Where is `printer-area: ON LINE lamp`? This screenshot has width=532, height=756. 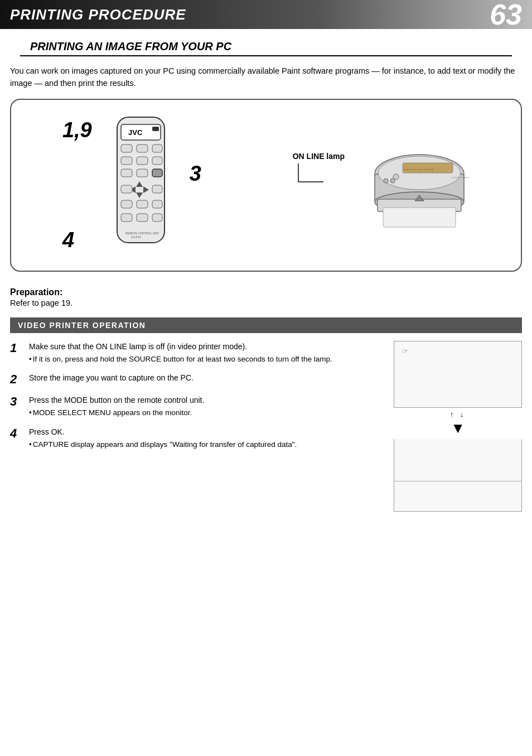
printer-area: ON LINE lamp is located at coordinates (381, 185).